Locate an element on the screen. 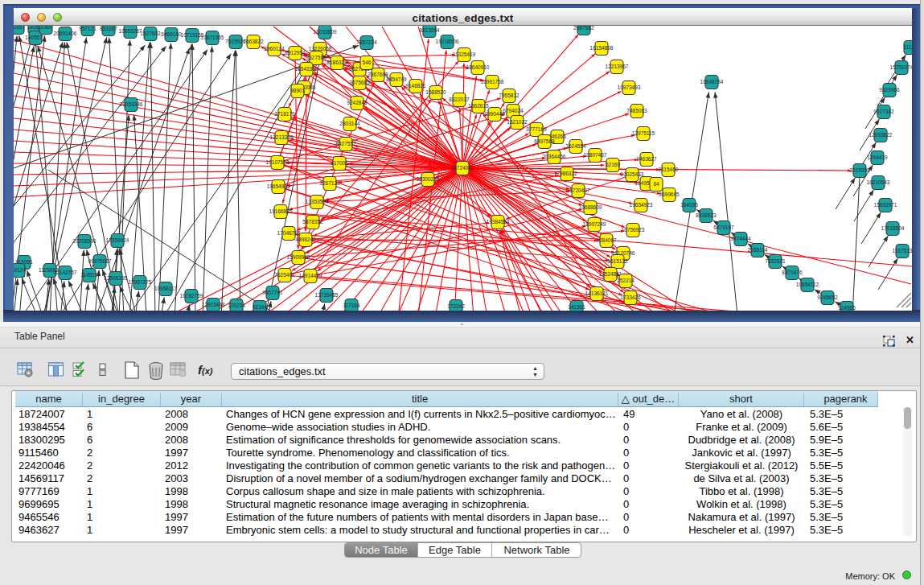  svg-text: 12975115 is located at coordinates (643, 134).